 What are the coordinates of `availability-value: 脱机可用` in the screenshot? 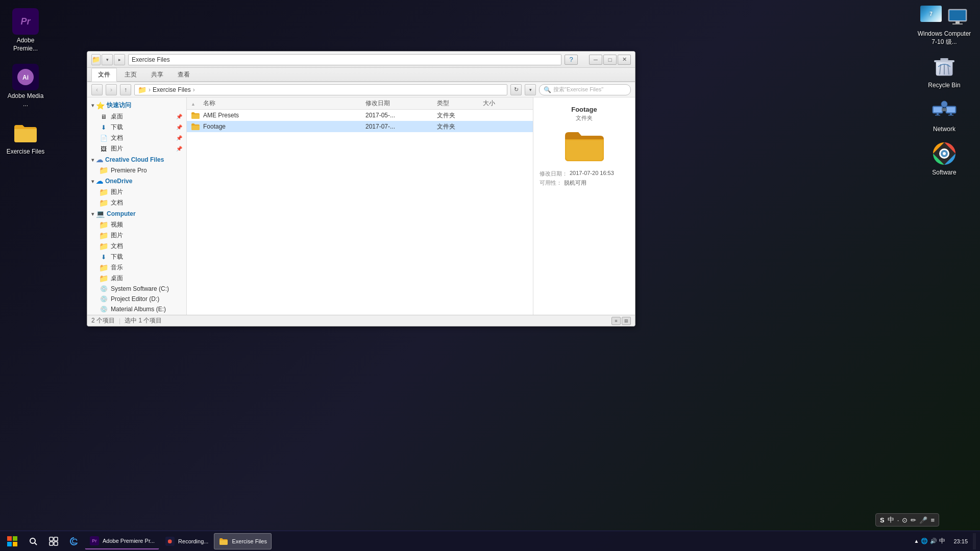 It's located at (575, 183).